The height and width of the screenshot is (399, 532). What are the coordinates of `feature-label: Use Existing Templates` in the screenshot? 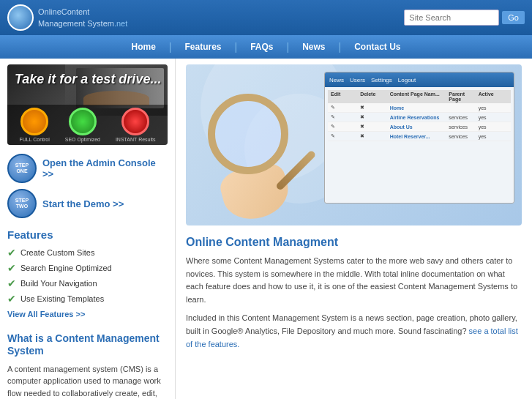 It's located at (62, 299).